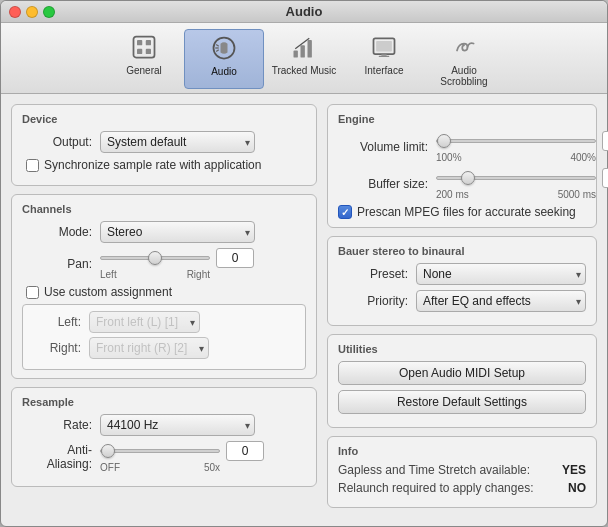  What do you see at coordinates (164, 437) in the screenshot?
I see `resample-section: Resample Rate: 44100 Hz48000 Hz96000 Hz …` at bounding box center [164, 437].